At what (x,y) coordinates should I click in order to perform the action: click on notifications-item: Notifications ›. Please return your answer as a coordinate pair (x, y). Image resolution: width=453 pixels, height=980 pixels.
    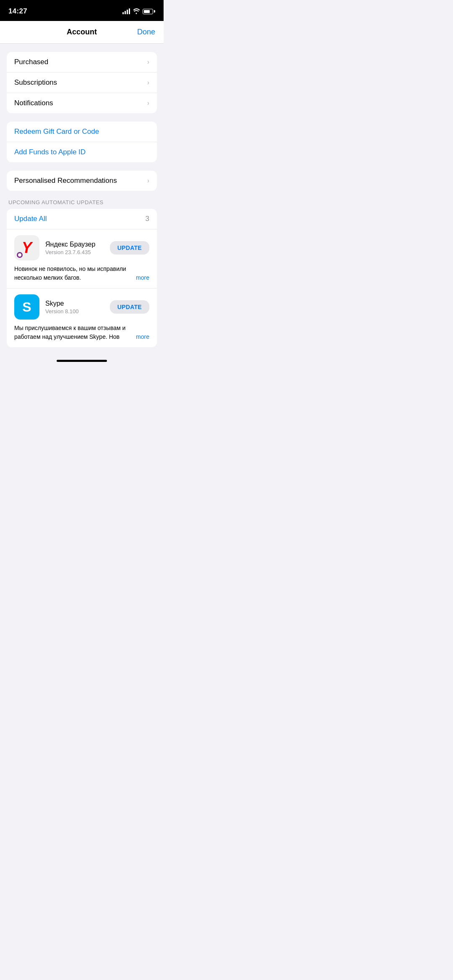
    Looking at the image, I should click on (82, 103).